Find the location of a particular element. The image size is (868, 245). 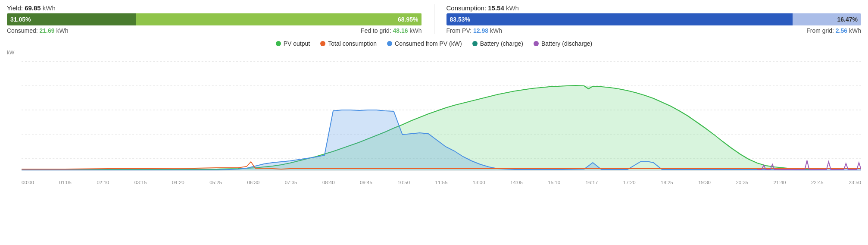

legend-battery-discharge: Battery (discharge) is located at coordinates (563, 44).